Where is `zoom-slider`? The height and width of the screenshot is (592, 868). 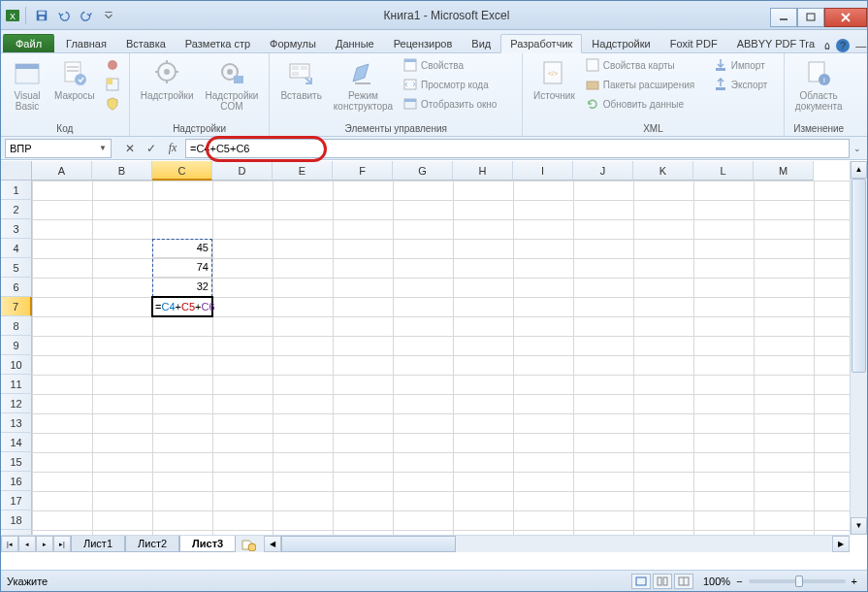 zoom-slider is located at coordinates (797, 581).